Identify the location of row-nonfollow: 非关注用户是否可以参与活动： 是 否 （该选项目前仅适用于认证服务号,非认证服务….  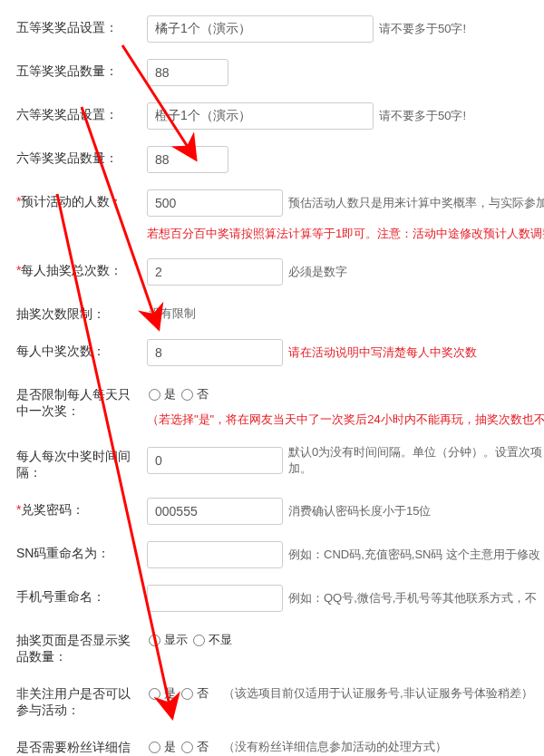
(272, 700).